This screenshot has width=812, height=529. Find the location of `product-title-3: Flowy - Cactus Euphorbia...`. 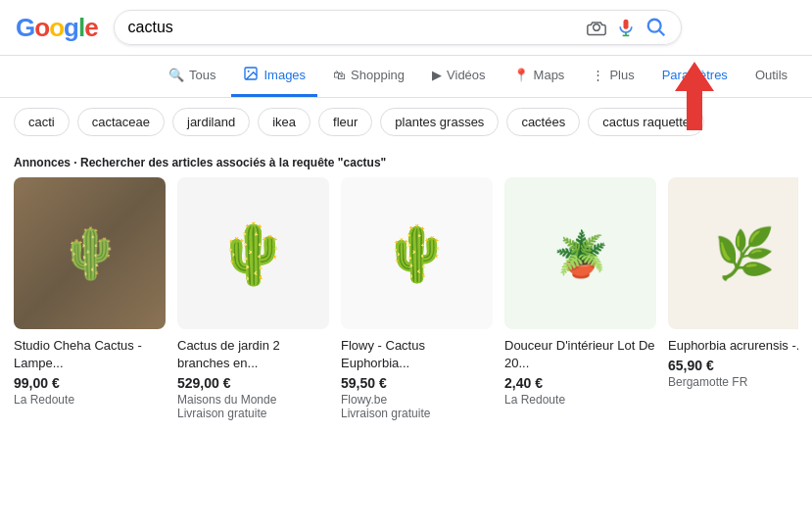

product-title-3: Flowy - Cactus Euphorbia... is located at coordinates (417, 355).